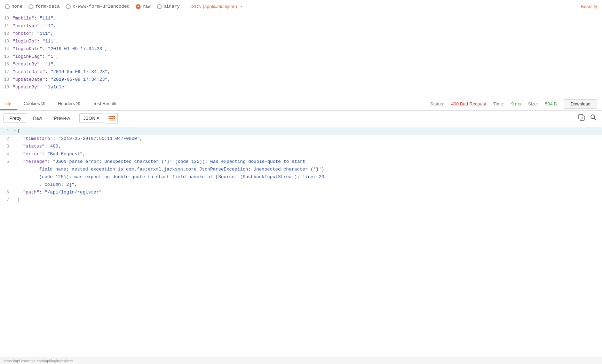  What do you see at coordinates (168, 6) in the screenshot?
I see `radio-binary: binary` at bounding box center [168, 6].